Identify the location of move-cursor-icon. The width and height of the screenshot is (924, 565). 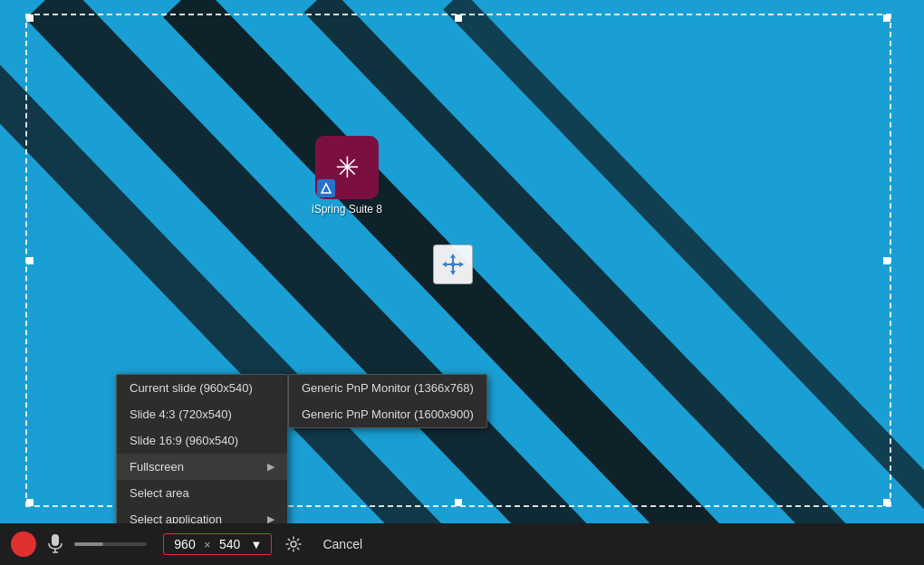
(453, 264).